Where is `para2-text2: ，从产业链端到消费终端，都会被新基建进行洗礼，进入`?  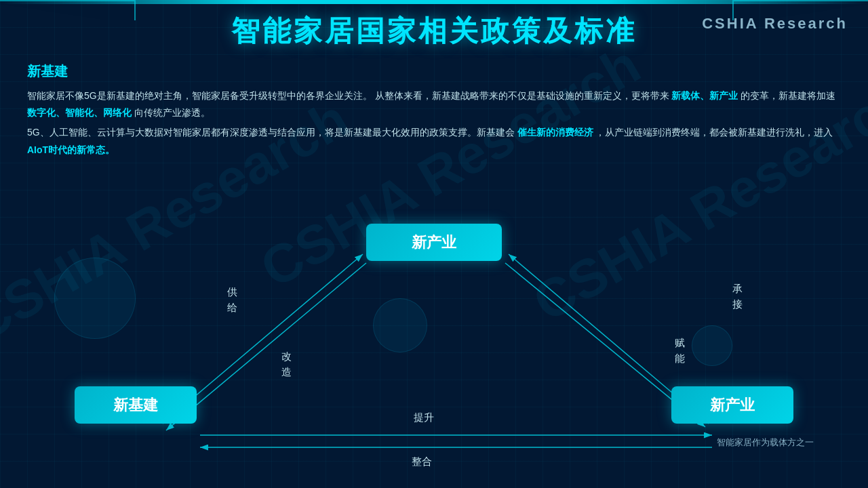
para2-text2: ，从产业链端到消费终端，都会被新基建进行洗礼，进入 is located at coordinates (714, 132).